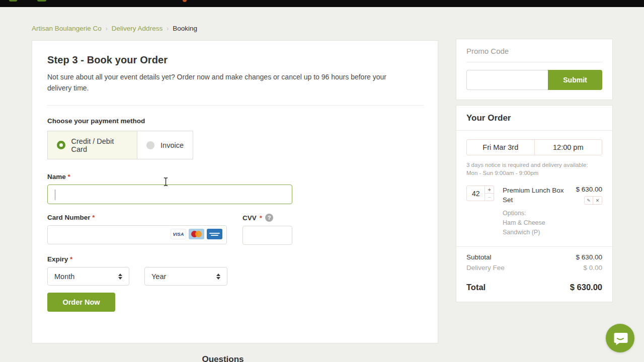  What do you see at coordinates (534, 51) in the screenshot?
I see `promo-code-title: Promo Code` at bounding box center [534, 51].